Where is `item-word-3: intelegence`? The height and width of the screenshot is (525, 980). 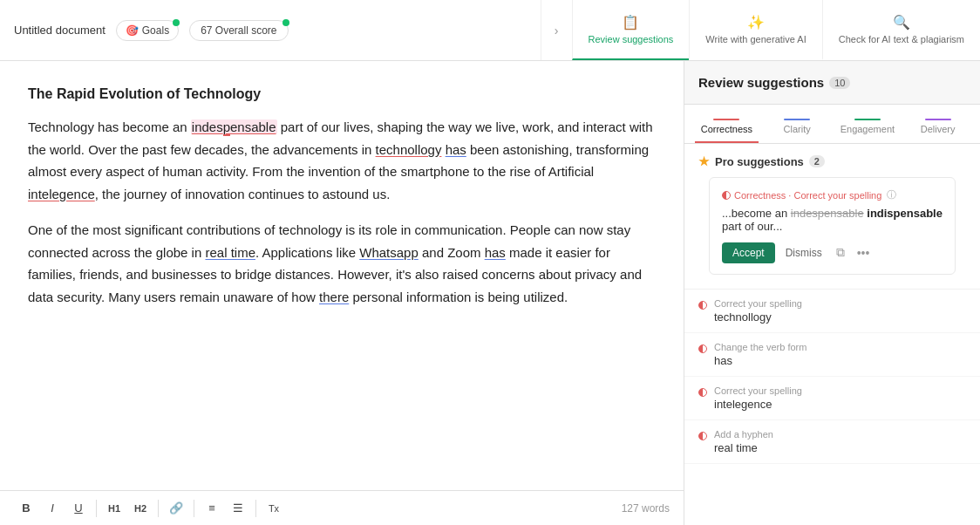 item-word-3: intelegence is located at coordinates (840, 405).